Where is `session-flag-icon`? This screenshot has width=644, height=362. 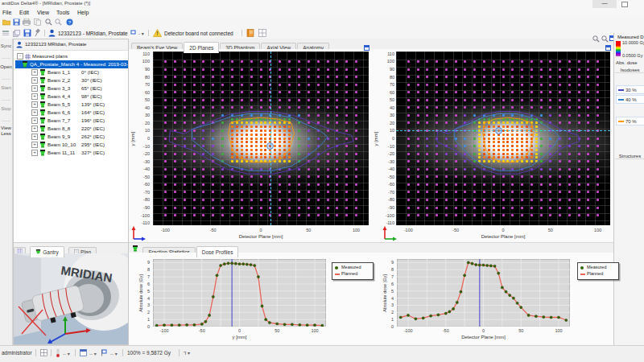
session-flag-icon is located at coordinates (134, 33).